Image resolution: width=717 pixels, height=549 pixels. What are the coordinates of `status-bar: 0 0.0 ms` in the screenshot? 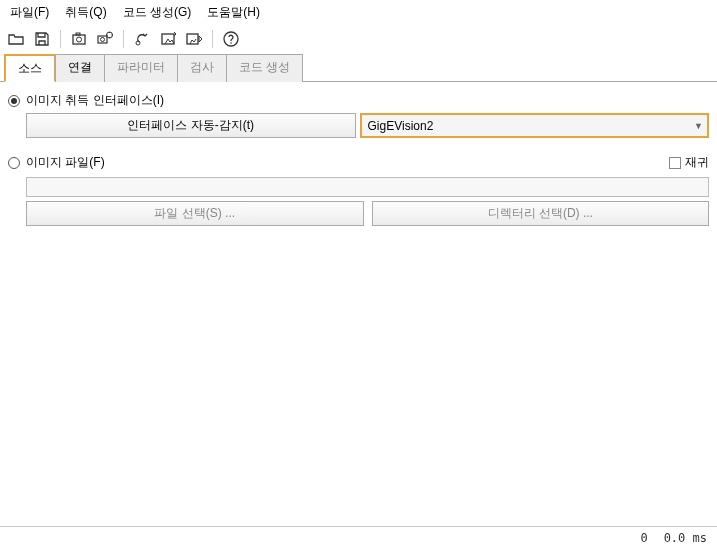 It's located at (358, 538).